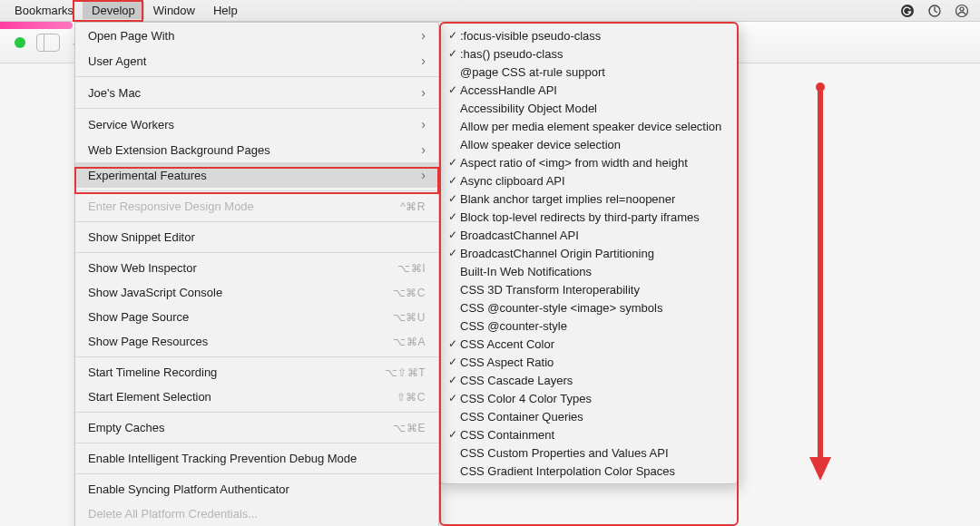 The height and width of the screenshot is (526, 980). I want to click on menu-item-label: Open Page With, so click(131, 36).